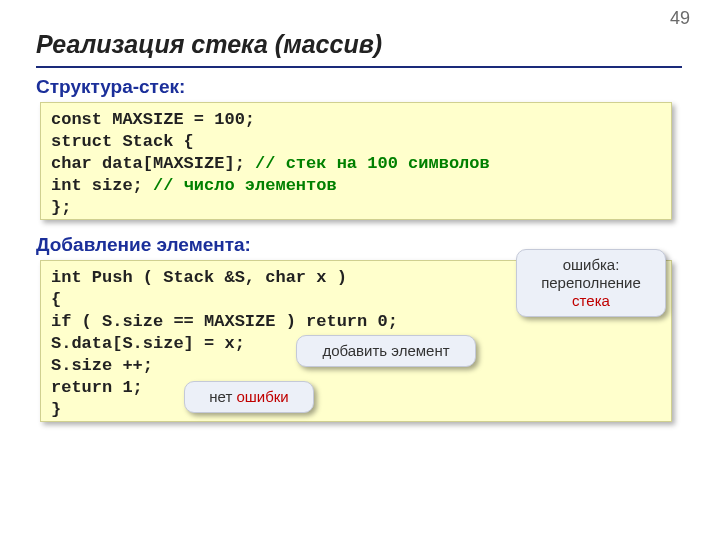  I want to click on section-struct-label: Структура-стек:, so click(110, 87).